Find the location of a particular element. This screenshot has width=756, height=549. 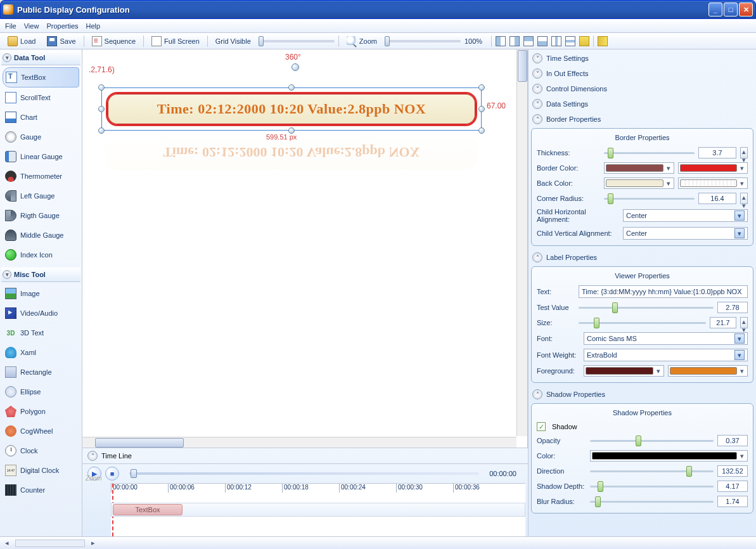

resize-handle-tl is located at coordinates (101, 87).